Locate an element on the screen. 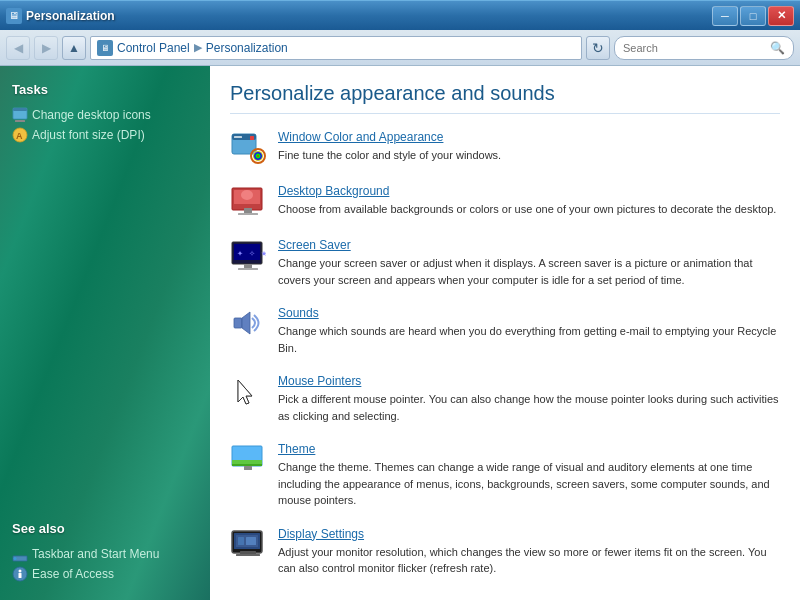 This screenshot has height=600, width=800. adjust-font-icon: A is located at coordinates (20, 135).